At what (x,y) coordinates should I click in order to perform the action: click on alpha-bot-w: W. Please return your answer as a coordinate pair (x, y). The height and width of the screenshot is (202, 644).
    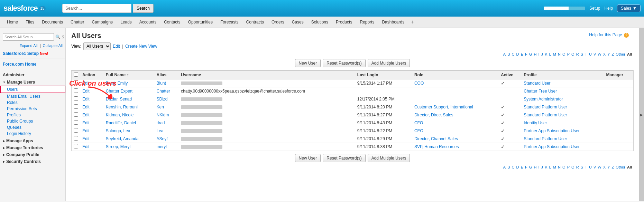
    Looking at the image, I should click on (599, 167).